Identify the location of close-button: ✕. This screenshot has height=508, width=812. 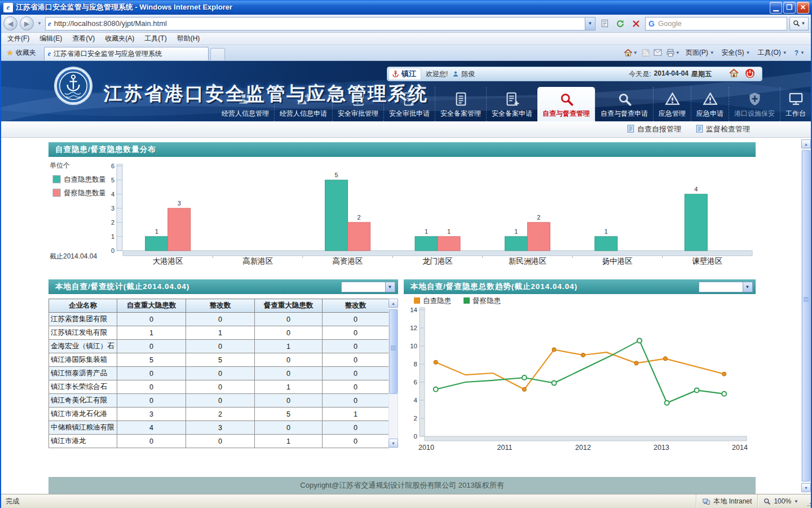
(803, 8).